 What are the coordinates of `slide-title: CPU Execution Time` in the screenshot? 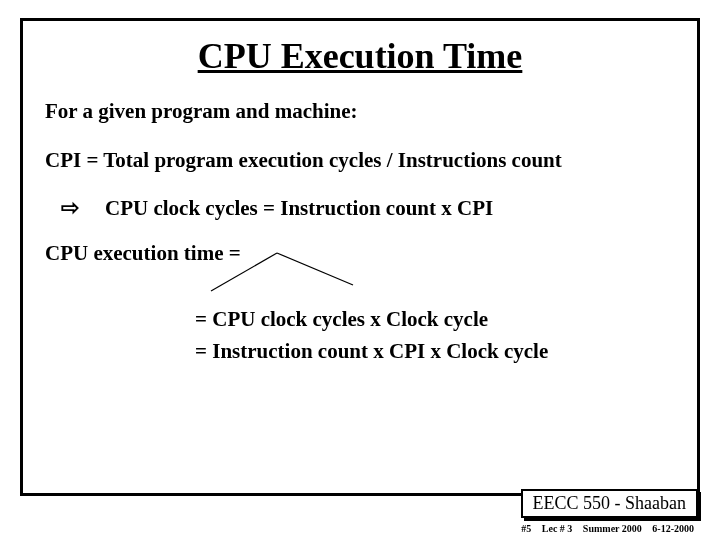 It's located at (360, 56).